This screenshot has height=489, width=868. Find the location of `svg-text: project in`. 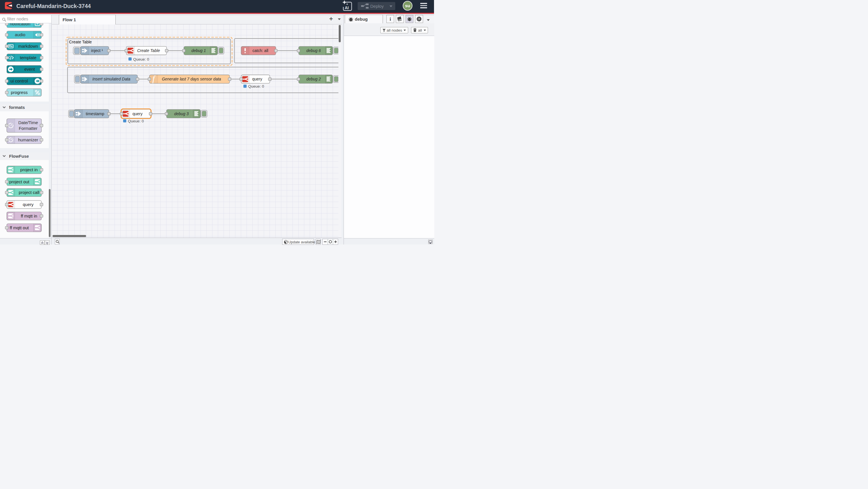

svg-text: project in is located at coordinates (29, 170).